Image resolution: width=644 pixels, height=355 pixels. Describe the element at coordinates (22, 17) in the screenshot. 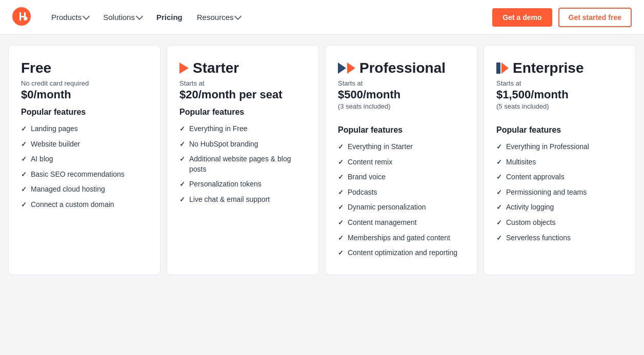

I see `hubspot-logo` at that location.